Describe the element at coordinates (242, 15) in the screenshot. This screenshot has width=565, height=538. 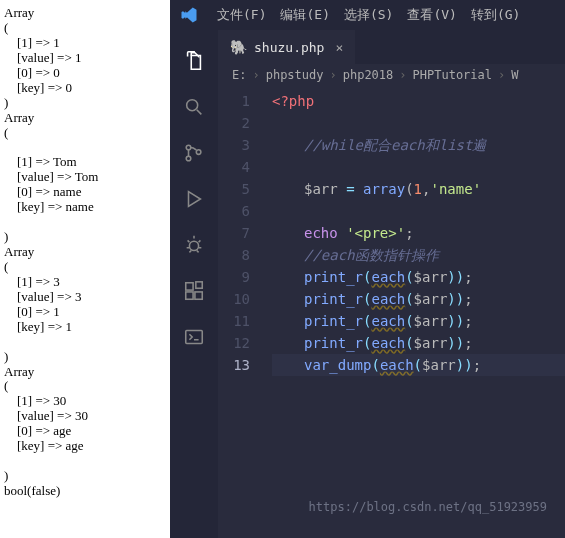
I see `menu-file: 文件(F)` at that location.